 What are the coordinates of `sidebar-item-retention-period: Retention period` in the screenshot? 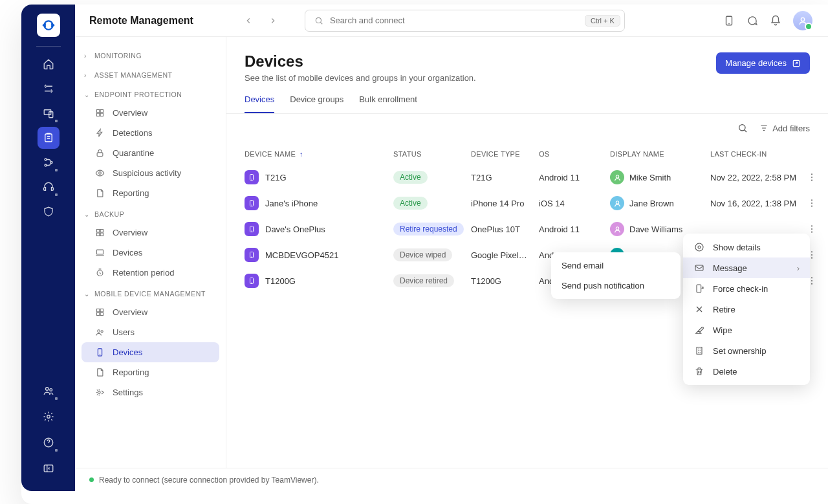 It's located at (150, 273).